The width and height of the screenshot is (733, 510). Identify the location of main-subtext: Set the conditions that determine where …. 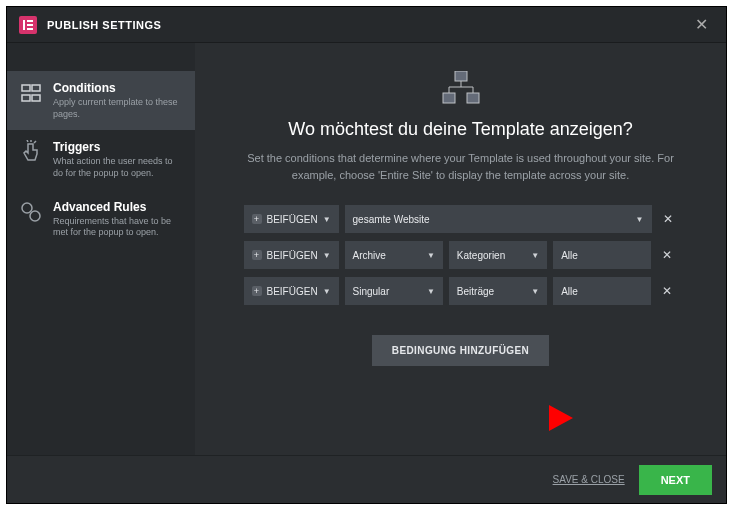
(461, 166).